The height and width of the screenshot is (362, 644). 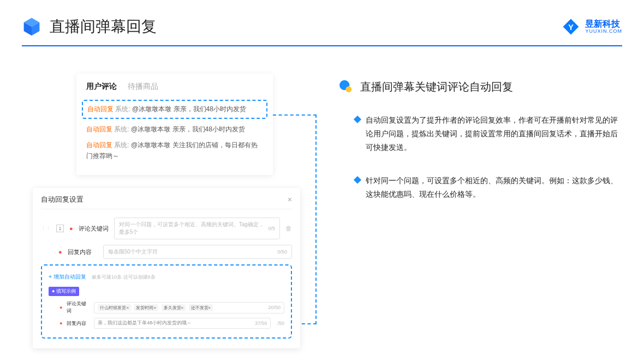 I want to click on tag-pill: 什么时候发货×, so click(x=115, y=307).